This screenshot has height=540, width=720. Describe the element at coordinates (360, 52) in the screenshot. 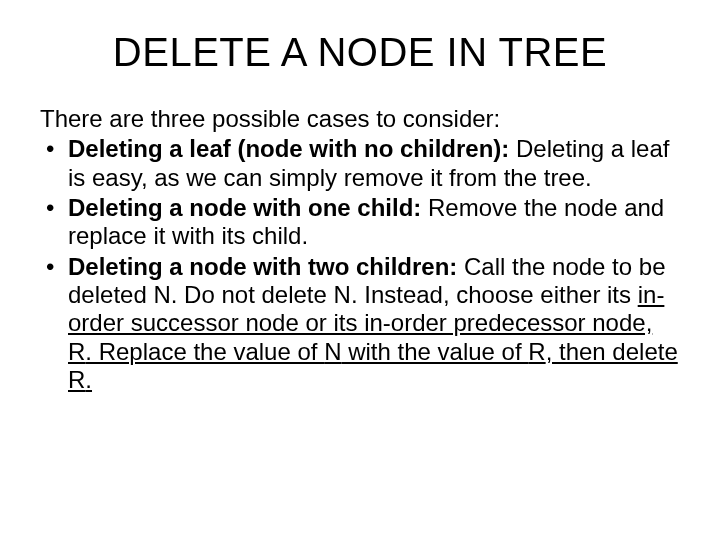

I see `slide-title: DELETE A NODE IN TREE` at that location.